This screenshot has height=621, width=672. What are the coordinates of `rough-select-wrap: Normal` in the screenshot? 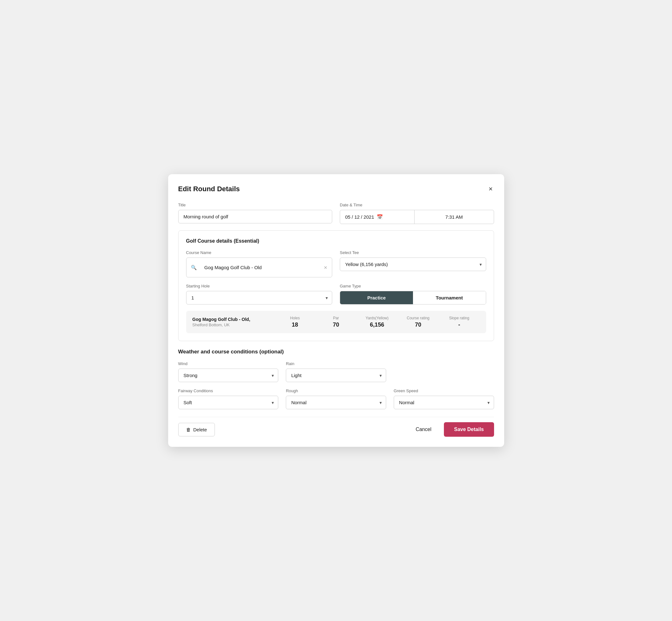 It's located at (336, 403).